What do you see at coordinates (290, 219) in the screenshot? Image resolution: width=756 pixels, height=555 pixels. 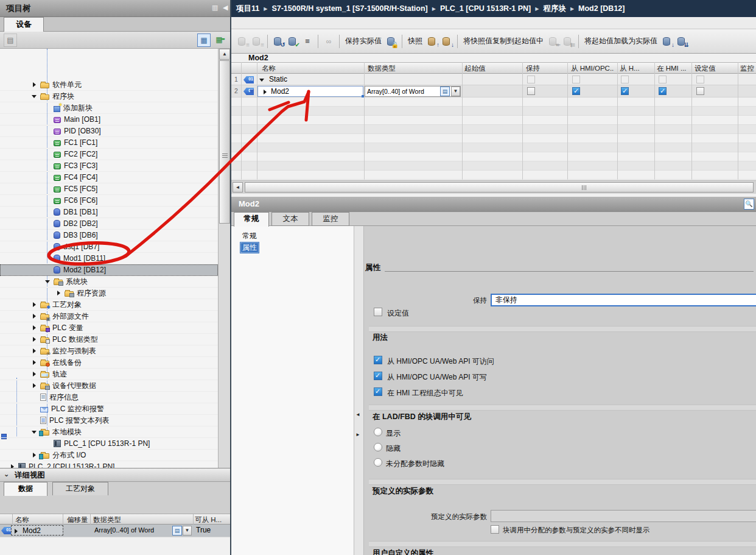 I see `tab-texts: 文本` at bounding box center [290, 219].